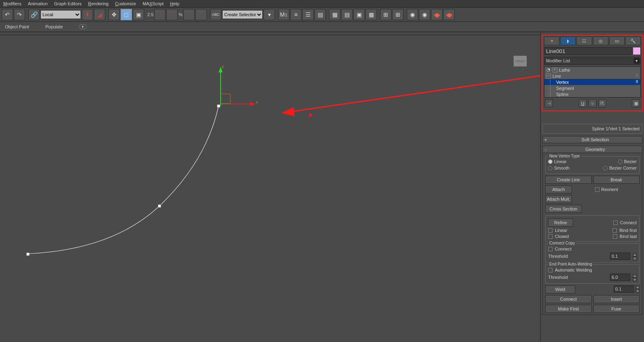  I want to click on teapot-icon-1: ◉, so click(412, 15).